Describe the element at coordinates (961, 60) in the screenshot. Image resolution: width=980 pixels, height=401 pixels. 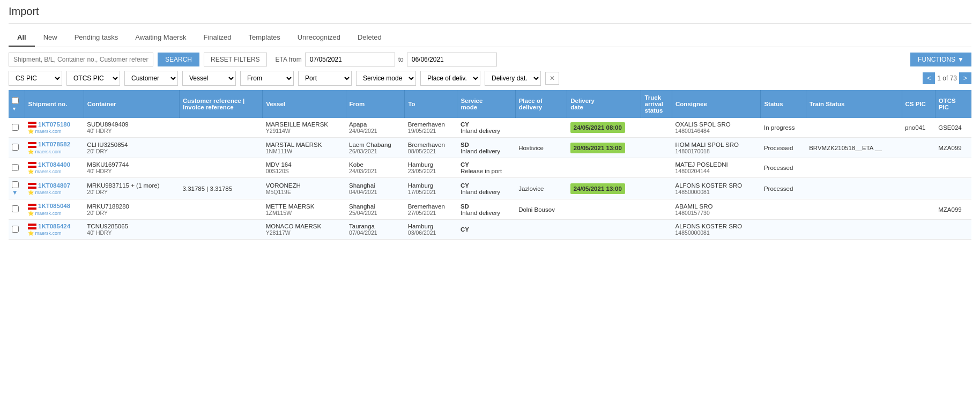
I see `chevron-down-icon: ▼` at that location.